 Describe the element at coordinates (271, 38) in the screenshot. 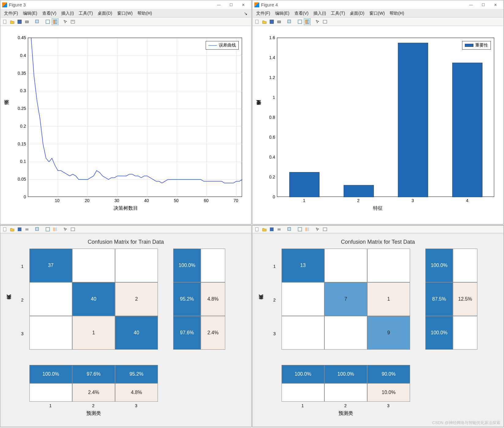

I see `y-tick: 1.6` at that location.